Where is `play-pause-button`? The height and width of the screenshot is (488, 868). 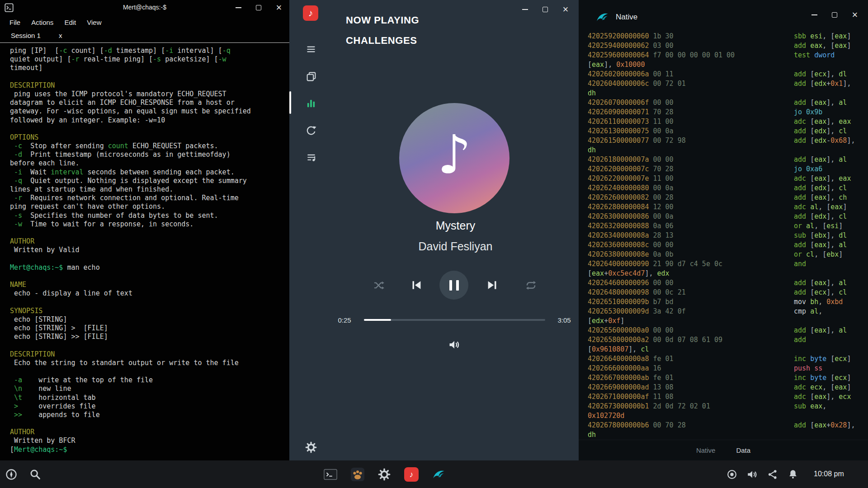 play-pause-button is located at coordinates (454, 285).